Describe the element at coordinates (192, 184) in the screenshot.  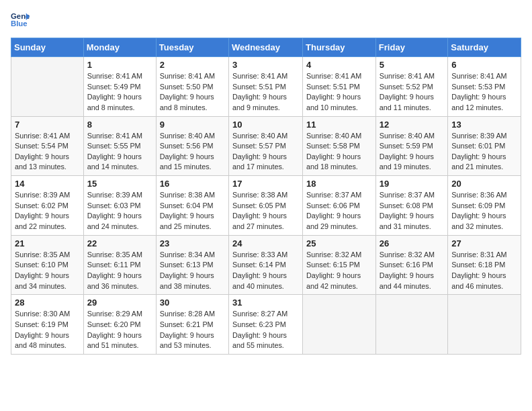
I see `day-number: 16` at that location.